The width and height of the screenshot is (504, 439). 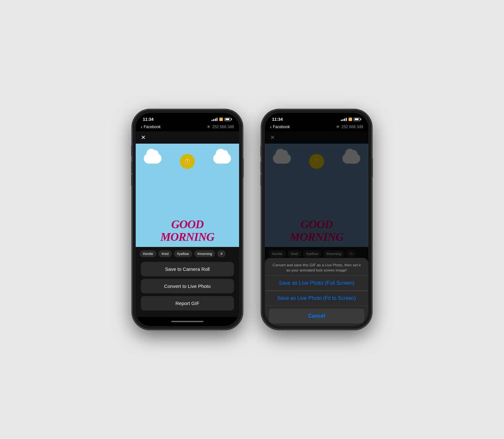 I want to click on bar3, so click(x=215, y=120).